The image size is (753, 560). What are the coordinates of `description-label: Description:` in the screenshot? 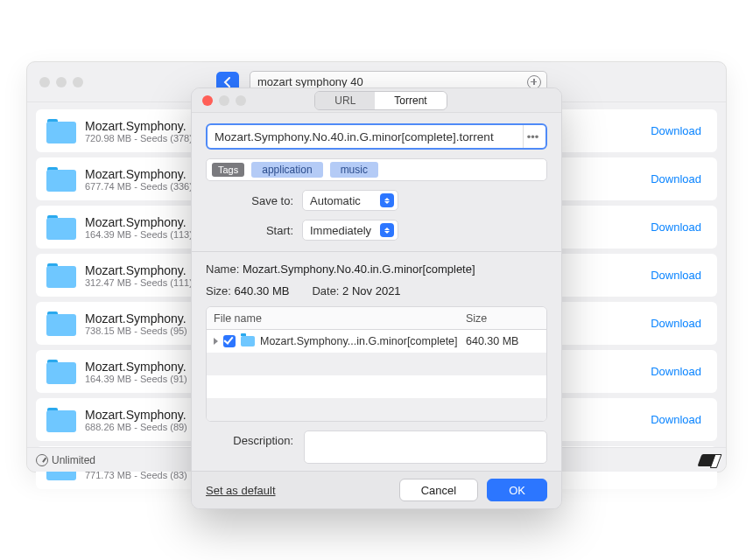 It's located at (250, 441).